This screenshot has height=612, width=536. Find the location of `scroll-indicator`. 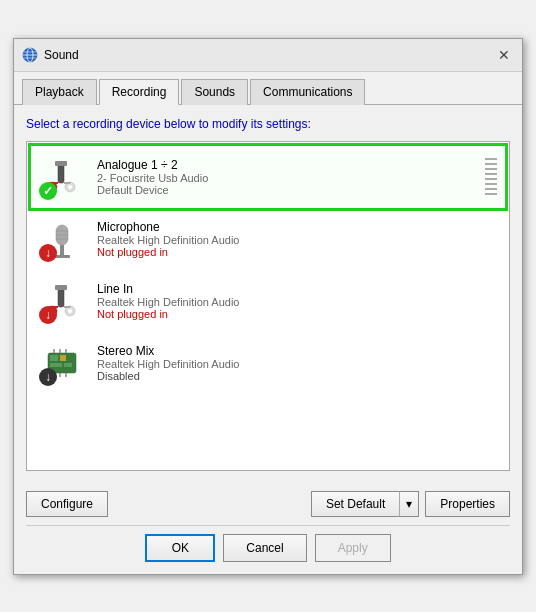

scroll-indicator is located at coordinates (491, 176).